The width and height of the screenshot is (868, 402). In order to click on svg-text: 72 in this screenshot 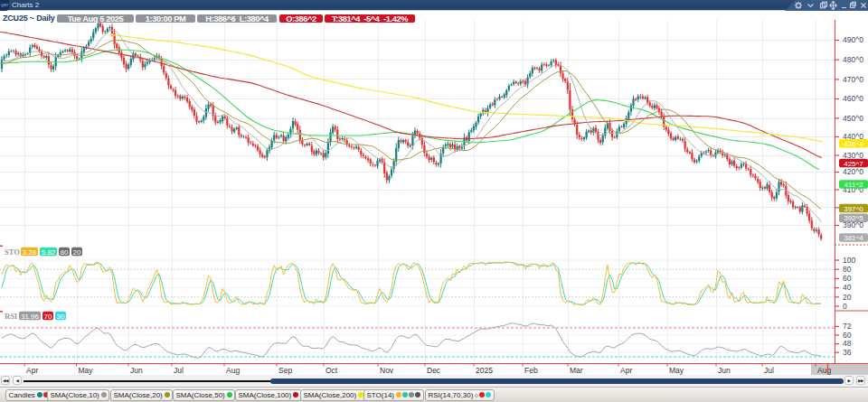, I will do `click(847, 326)`.